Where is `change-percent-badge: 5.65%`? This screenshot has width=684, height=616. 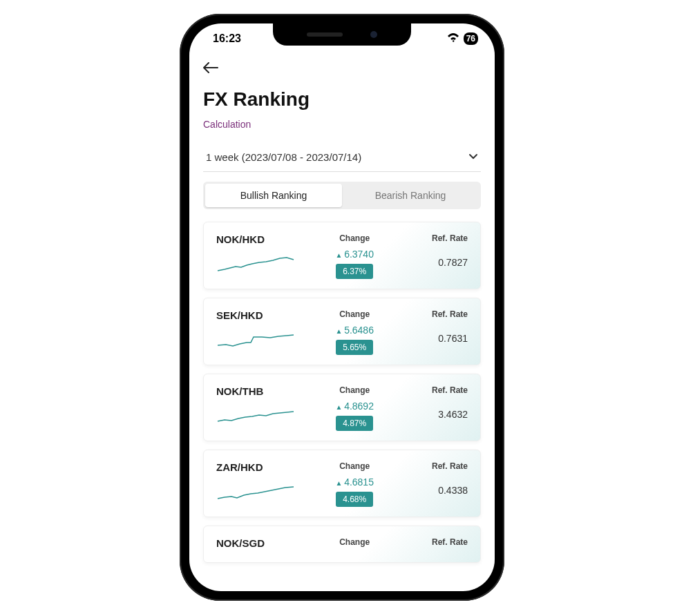
change-percent-badge: 5.65% is located at coordinates (354, 347).